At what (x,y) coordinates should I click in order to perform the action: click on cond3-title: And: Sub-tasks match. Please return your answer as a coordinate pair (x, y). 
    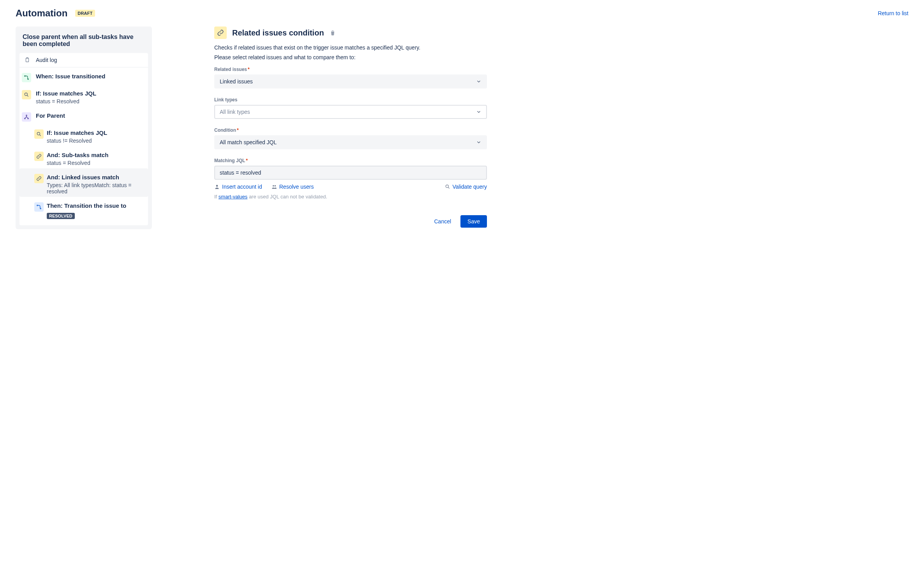
    Looking at the image, I should click on (96, 155).